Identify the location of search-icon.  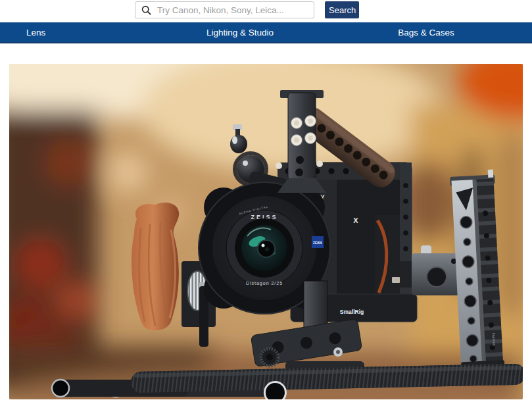
(146, 11).